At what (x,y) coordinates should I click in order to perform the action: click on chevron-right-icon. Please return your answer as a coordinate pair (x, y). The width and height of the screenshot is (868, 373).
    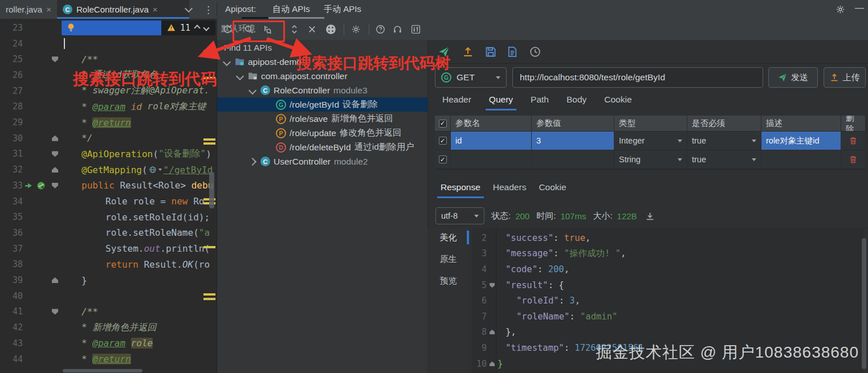
    Looking at the image, I should click on (252, 161).